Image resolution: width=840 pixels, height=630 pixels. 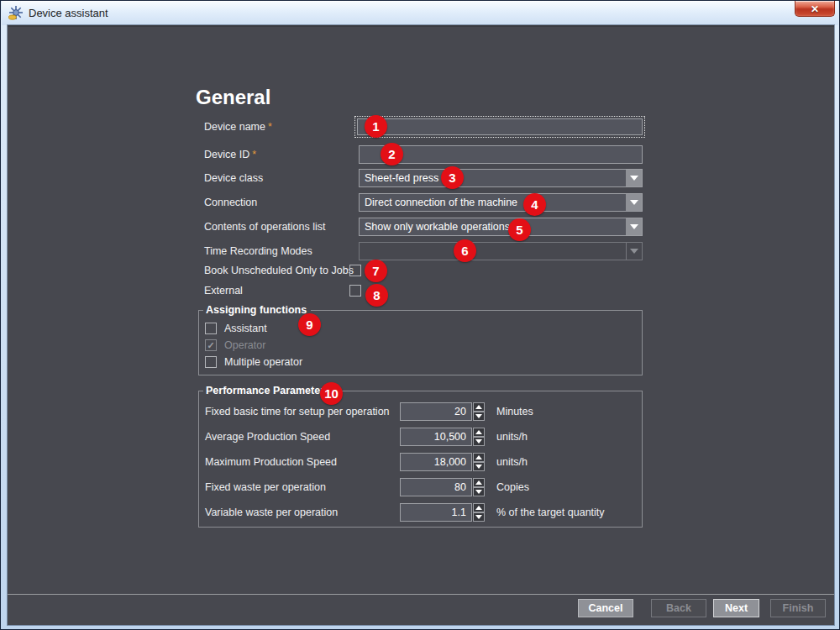 I want to click on setup-time-spin-down, so click(x=479, y=417).